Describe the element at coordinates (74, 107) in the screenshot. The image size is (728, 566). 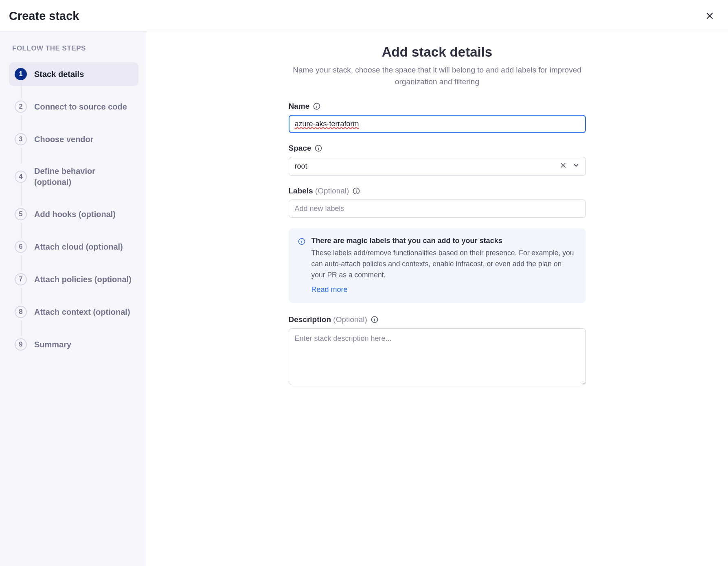
I see `step-connect-source: 2 Connect to source code` at that location.